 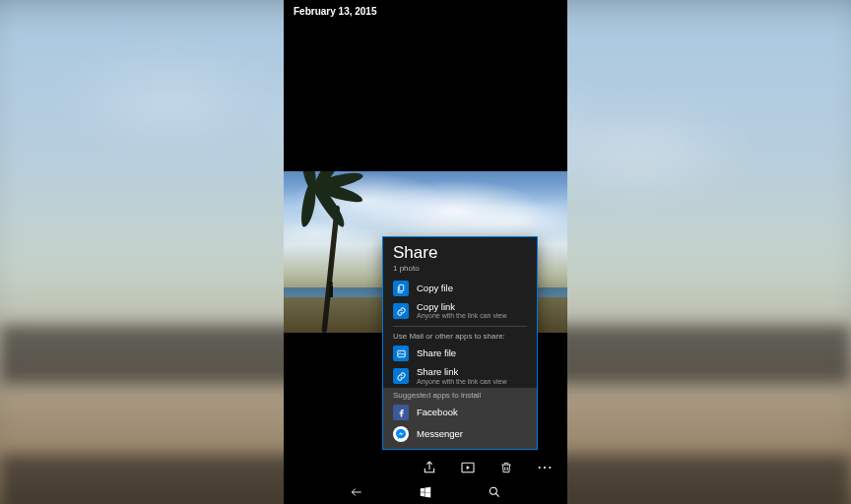 I want to click on share-icon, so click(x=429, y=468).